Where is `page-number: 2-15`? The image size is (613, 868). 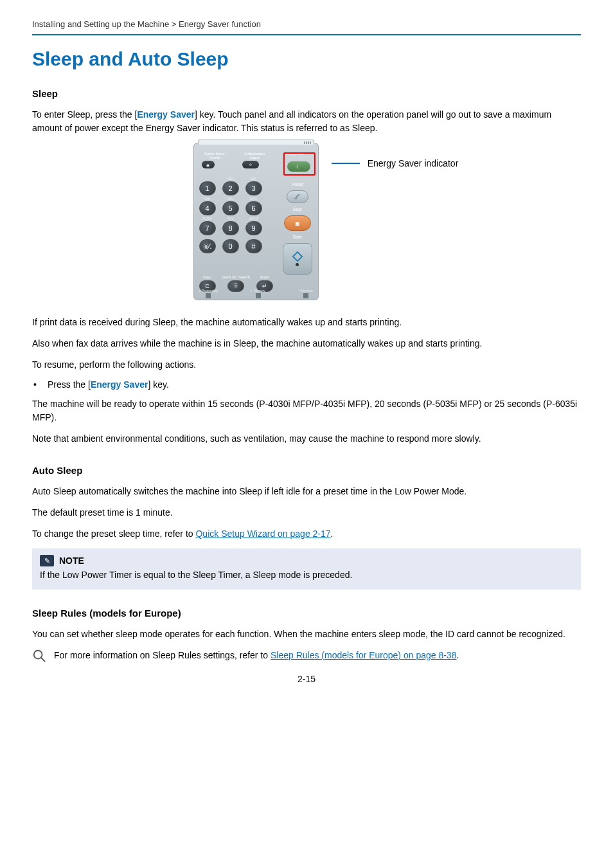 page-number: 2-15 is located at coordinates (306, 679).